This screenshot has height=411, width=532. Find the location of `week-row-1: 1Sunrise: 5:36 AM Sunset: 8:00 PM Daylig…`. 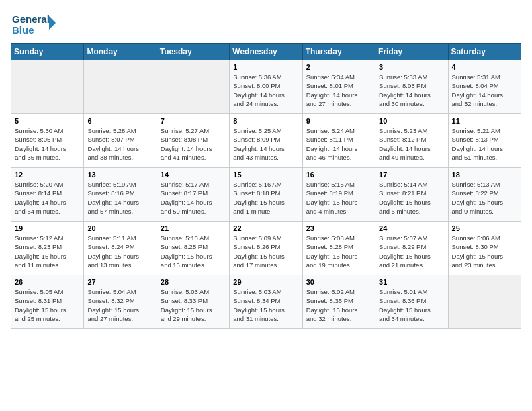

week-row-1: 1Sunrise: 5:36 AM Sunset: 8:00 PM Daylig… is located at coordinates (266, 87).